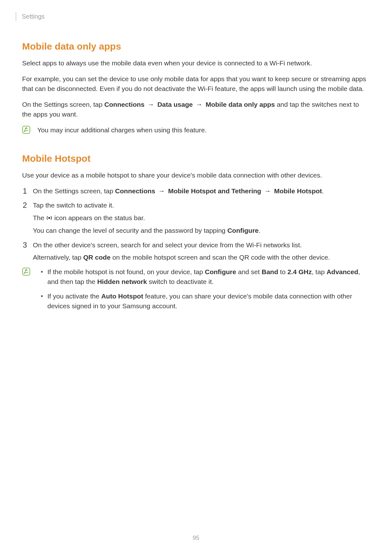  Describe the element at coordinates (240, 104) in the screenshot. I see `path-item: Mobile data only apps` at that location.